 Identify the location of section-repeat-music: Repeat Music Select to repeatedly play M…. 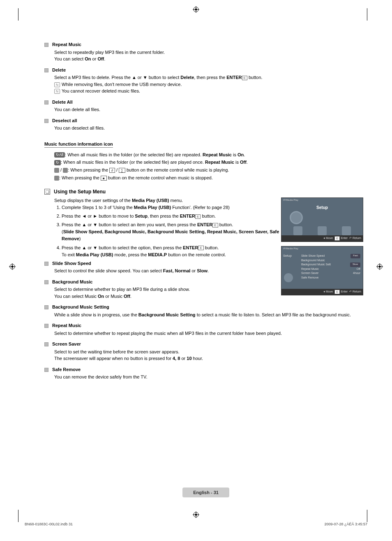
(170, 52).